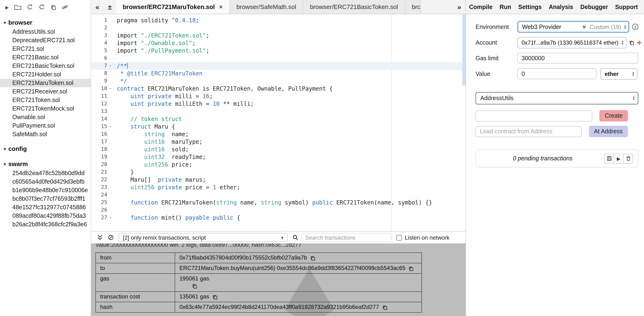  Describe the element at coordinates (413, 7) in the screenshot. I see `tab-truncated: brc` at that location.